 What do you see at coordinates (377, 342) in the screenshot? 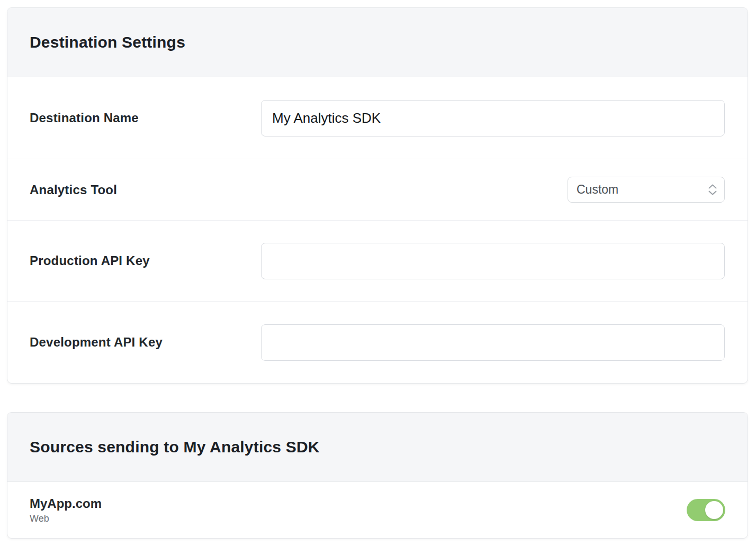
I see `development-api-key-row: Development API Key` at bounding box center [377, 342].